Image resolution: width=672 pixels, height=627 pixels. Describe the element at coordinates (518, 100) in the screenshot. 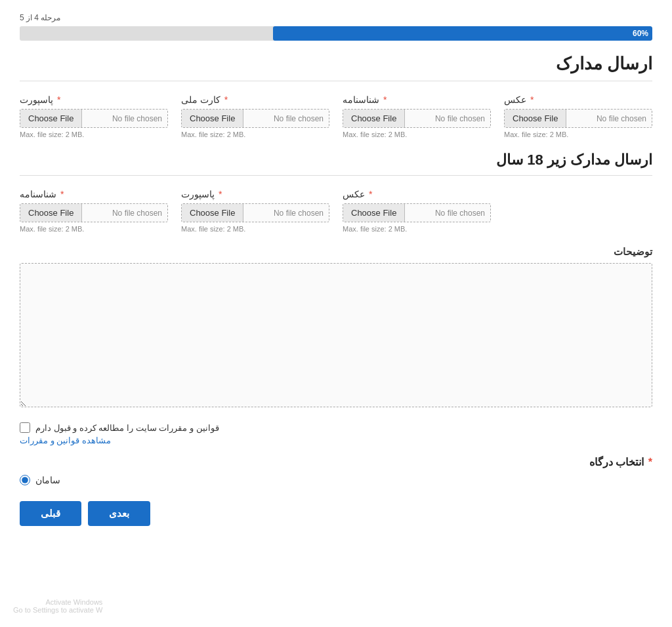

I see `photo-label: * عکس` at that location.